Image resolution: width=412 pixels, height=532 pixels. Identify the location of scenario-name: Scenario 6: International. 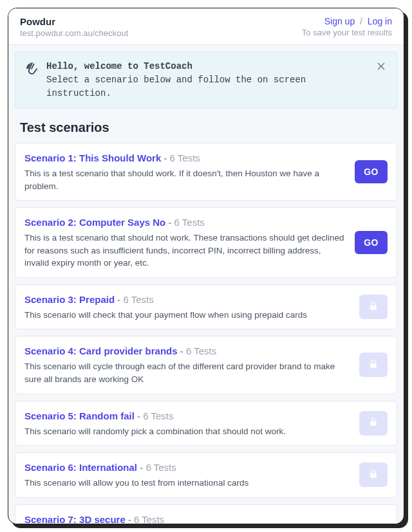
(81, 467).